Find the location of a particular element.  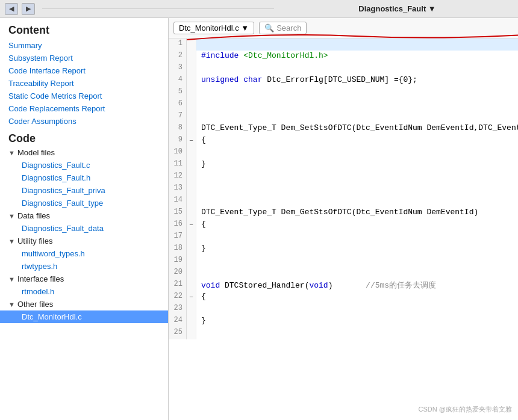

line-number: 10 is located at coordinates (178, 153).